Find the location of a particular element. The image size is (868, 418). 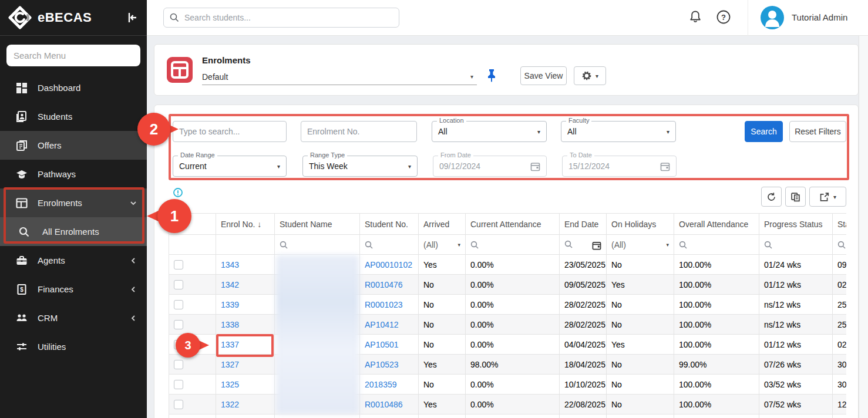

student-search-input is located at coordinates (289, 18).